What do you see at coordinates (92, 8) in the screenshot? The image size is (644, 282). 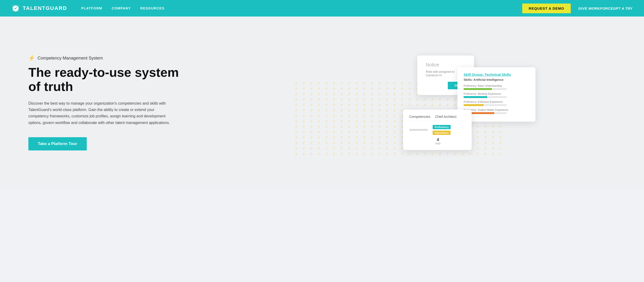 I see `nav-platform: PLATFORM` at bounding box center [92, 8].